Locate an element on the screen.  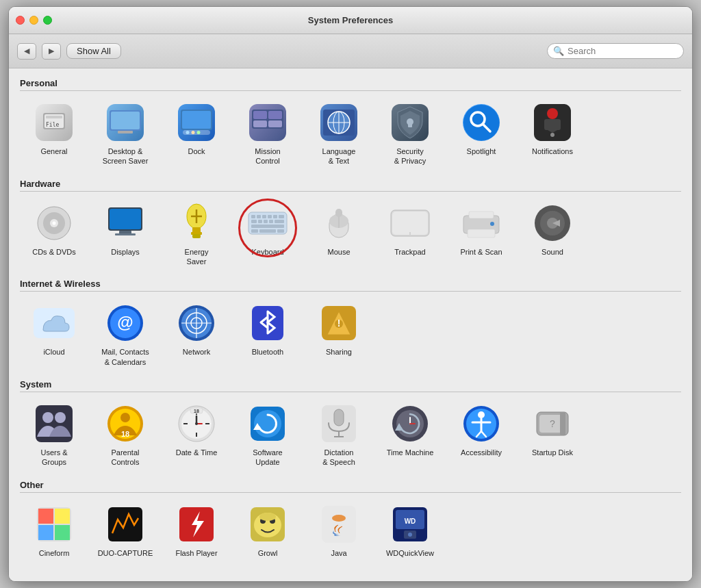
pref-item-print-scan: Print & Scan is located at coordinates (481, 235).